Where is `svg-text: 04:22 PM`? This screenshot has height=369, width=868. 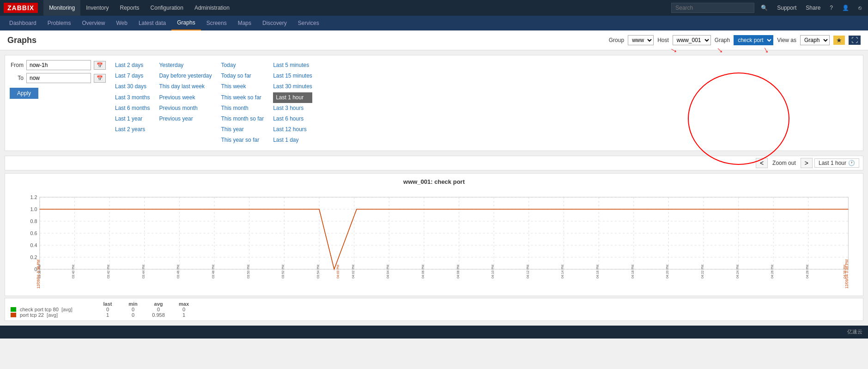
svg-text: 04:22 PM is located at coordinates (702, 272).